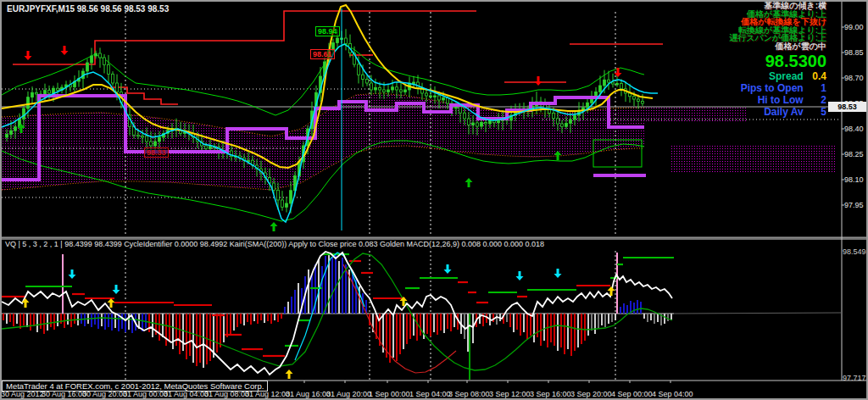 The height and width of the screenshot is (400, 868). Describe the element at coordinates (510, 394) in the screenshot. I see `time-axis-label: 3 Sep 12:00` at that location.